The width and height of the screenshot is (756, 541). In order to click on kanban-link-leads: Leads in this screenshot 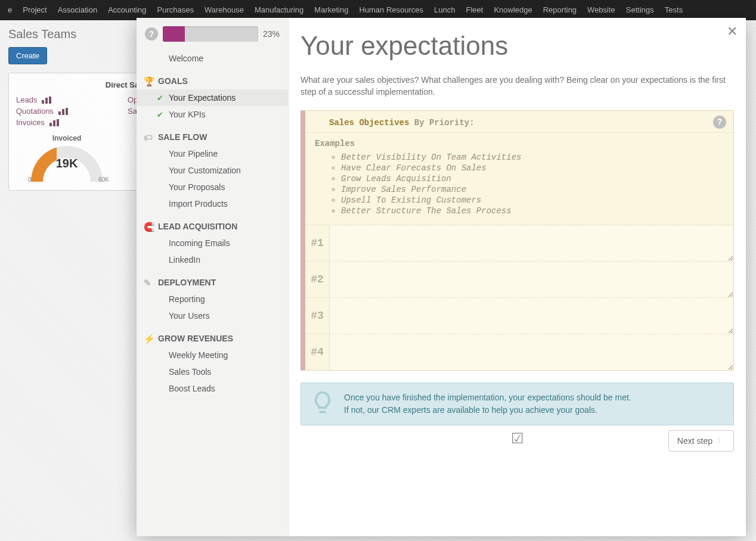, I will do `click(26, 100)`.